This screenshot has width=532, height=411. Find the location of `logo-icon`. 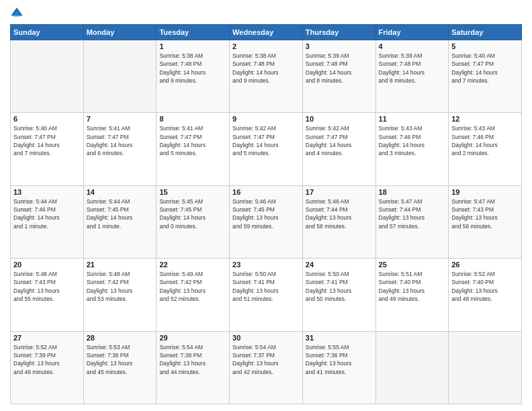

logo-icon is located at coordinates (17, 13).